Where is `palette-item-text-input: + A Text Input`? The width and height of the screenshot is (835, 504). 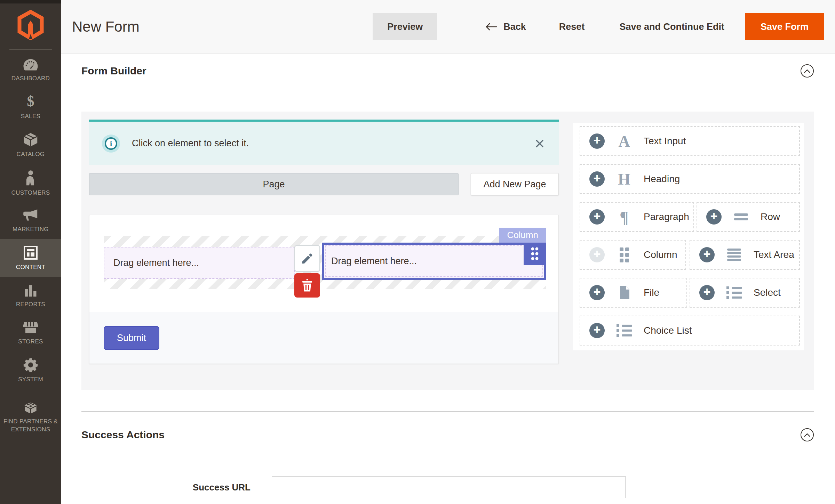
palette-item-text-input: + A Text Input is located at coordinates (690, 141).